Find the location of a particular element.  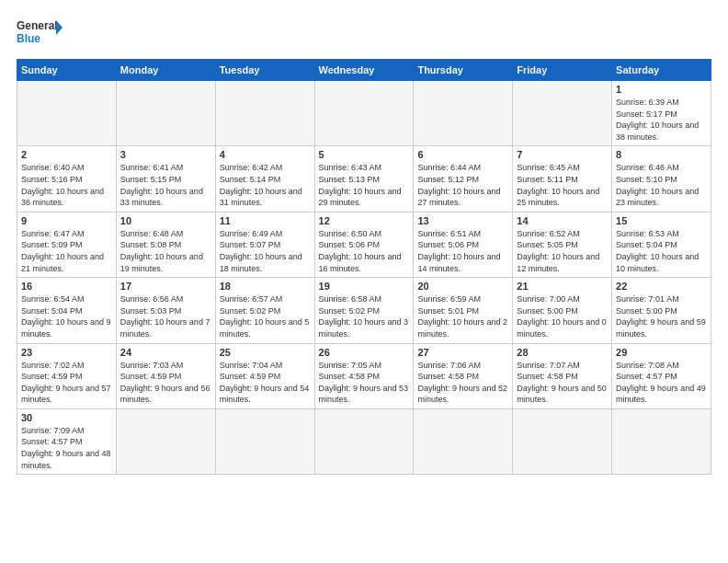

day-number: 27 is located at coordinates (463, 352).